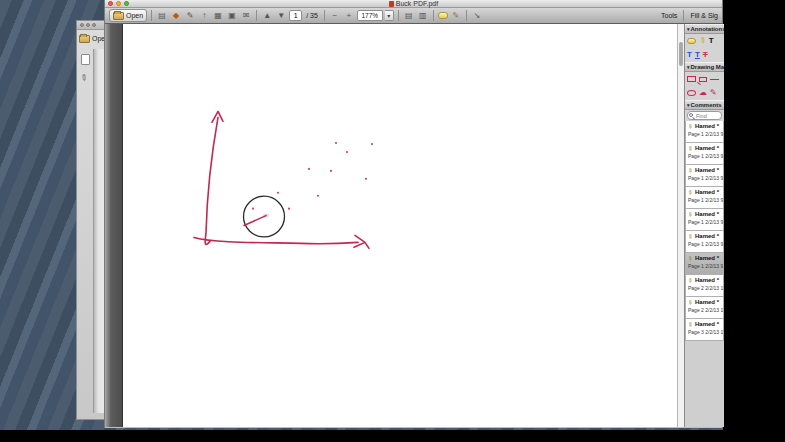  What do you see at coordinates (176, 16) in the screenshot?
I see `stamp-icon: ◆` at bounding box center [176, 16].